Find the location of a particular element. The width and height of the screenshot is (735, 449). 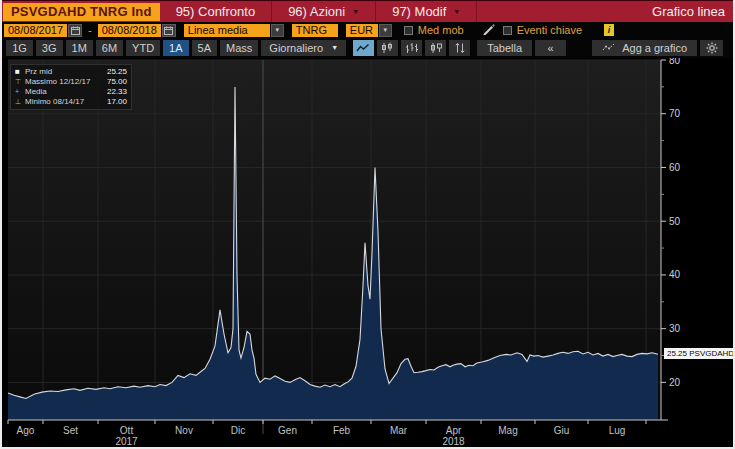

med-mob-label: Med mob is located at coordinates (441, 30).